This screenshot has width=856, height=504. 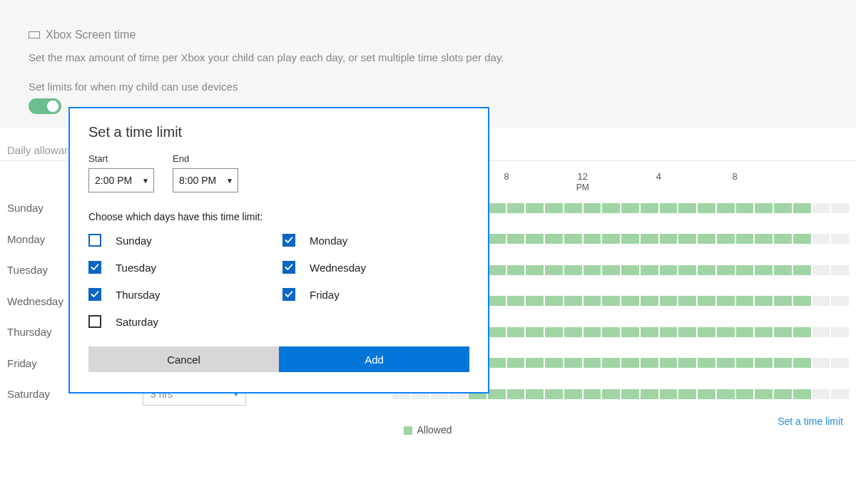 What do you see at coordinates (138, 295) in the screenshot?
I see `day-option-label: Thursday` at bounding box center [138, 295].